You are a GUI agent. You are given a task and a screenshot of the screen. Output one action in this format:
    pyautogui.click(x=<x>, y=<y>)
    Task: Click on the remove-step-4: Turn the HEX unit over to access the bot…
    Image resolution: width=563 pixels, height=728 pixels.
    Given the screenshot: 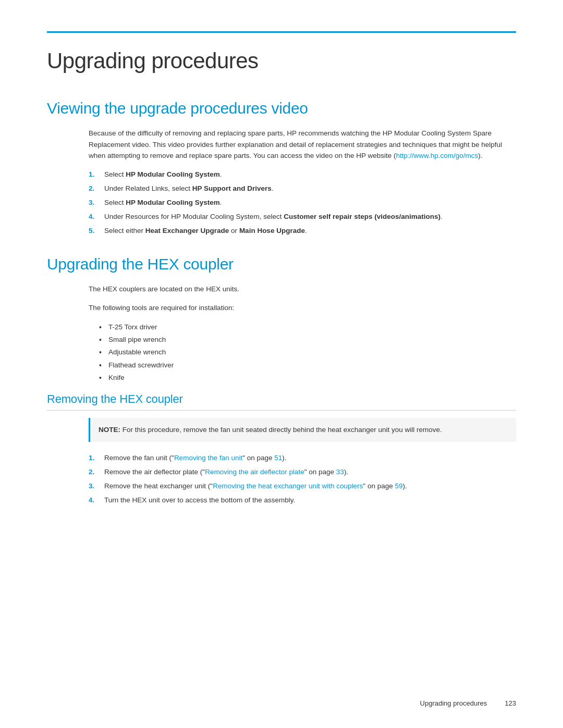 What is the action you would take?
    pyautogui.click(x=302, y=500)
    